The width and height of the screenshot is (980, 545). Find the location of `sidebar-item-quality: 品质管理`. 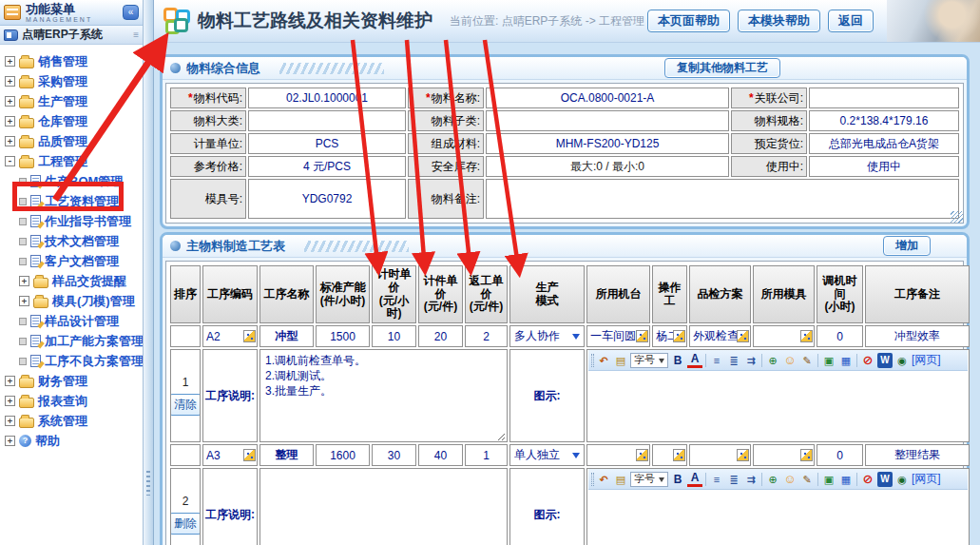

sidebar-item-quality: 品质管理 is located at coordinates (71, 141).